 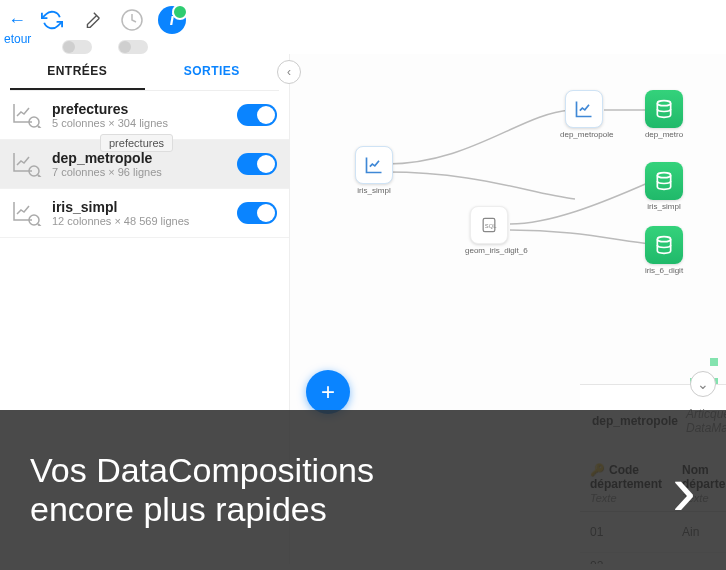 I want to click on add-node-button: +, so click(x=328, y=392).